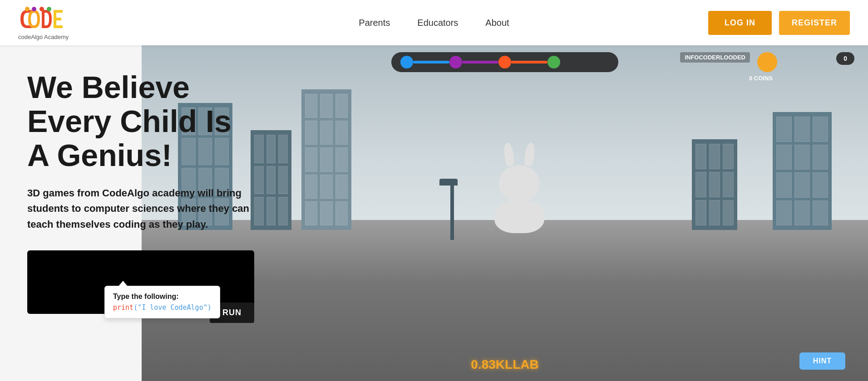  I want to click on bottom-score: 0.83KLLAB, so click(505, 365).